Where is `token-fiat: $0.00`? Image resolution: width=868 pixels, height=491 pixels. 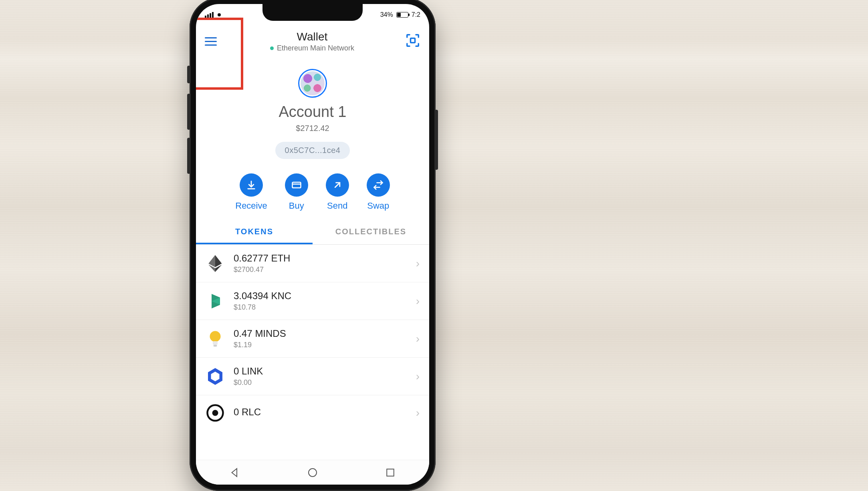 token-fiat: $0.00 is located at coordinates (321, 383).